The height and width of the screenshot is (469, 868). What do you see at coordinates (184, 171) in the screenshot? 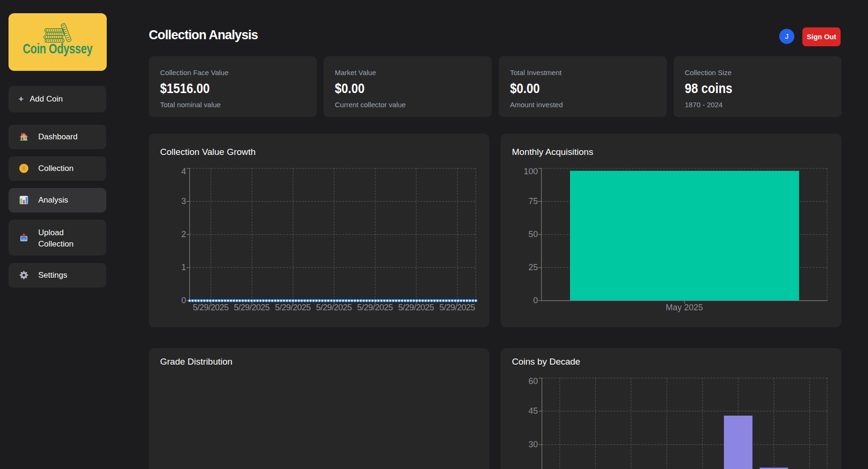
I see `svg-text: 4` at bounding box center [184, 171].